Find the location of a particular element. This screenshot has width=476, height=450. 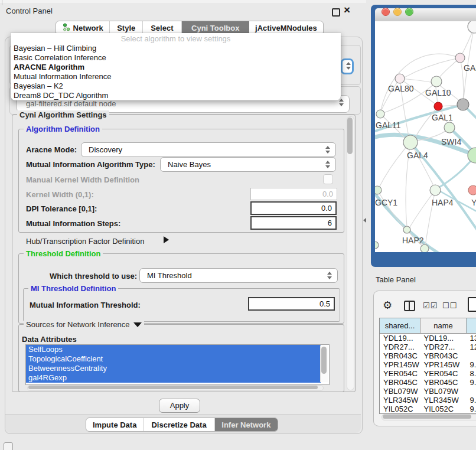

data-attribute-item: gal4RGexp is located at coordinates (174, 378).